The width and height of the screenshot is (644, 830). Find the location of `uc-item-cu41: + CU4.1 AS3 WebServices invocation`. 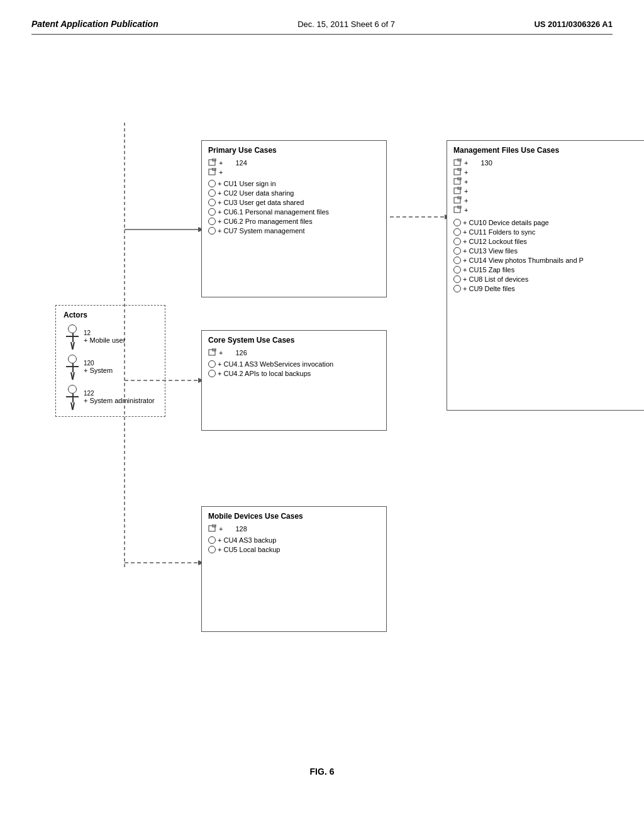

uc-item-cu41: + CU4.1 AS3 WebServices invocation is located at coordinates (294, 364).